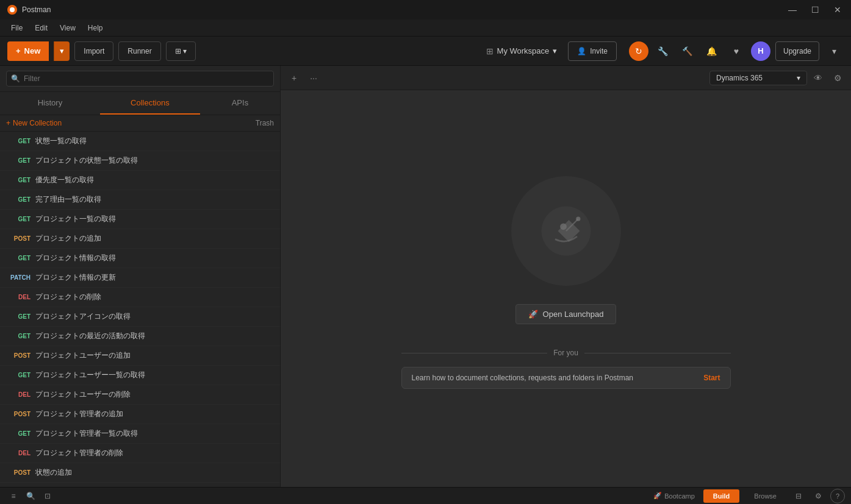 The width and height of the screenshot is (851, 504). Describe the element at coordinates (582, 51) in the screenshot. I see `user-plus-icon: 👤` at that location.